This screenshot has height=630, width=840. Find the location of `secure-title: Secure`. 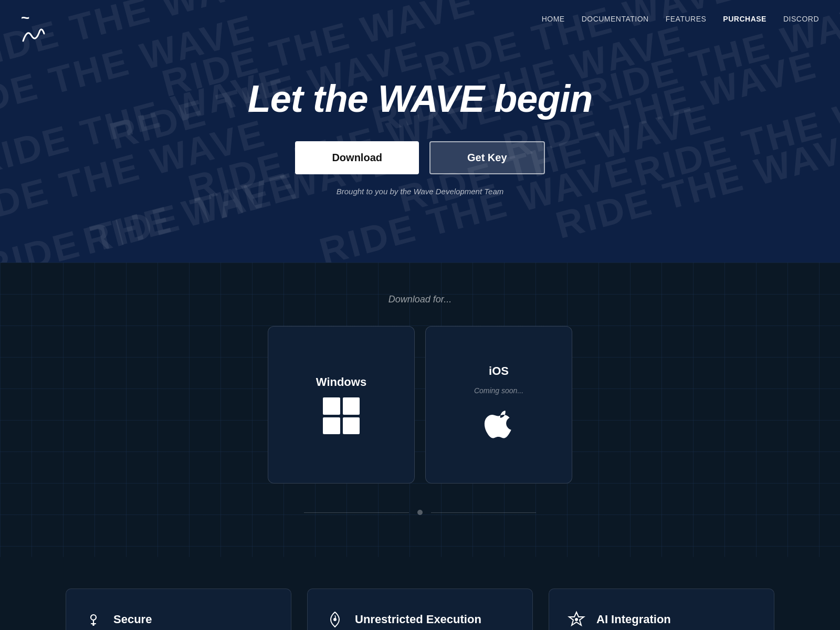

secure-title: Secure is located at coordinates (132, 620).